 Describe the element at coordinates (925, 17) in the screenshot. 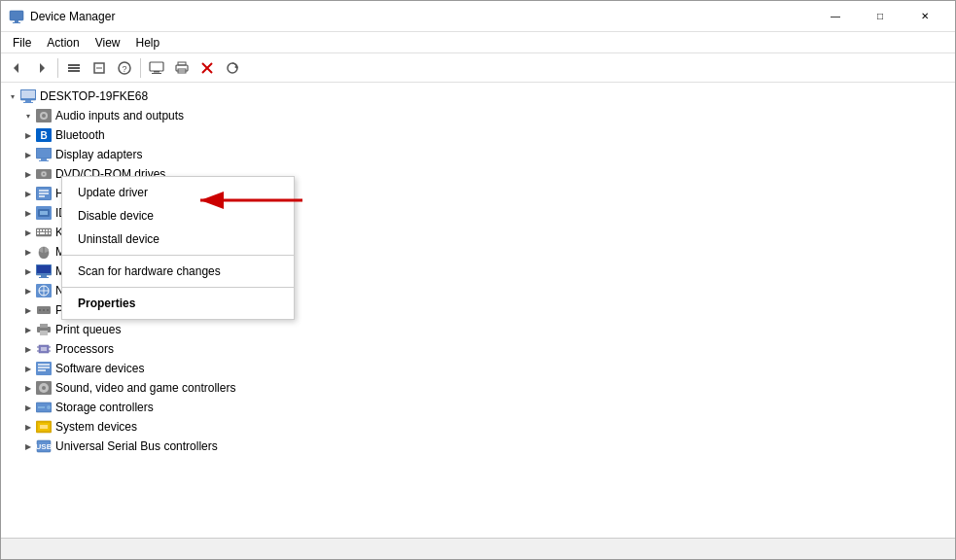

I see `close-button: ✕` at that location.